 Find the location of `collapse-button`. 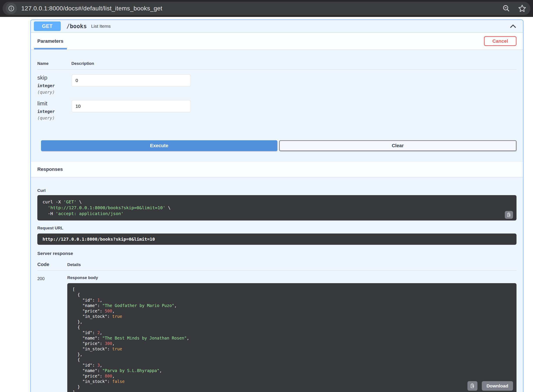

collapse-button is located at coordinates (513, 26).